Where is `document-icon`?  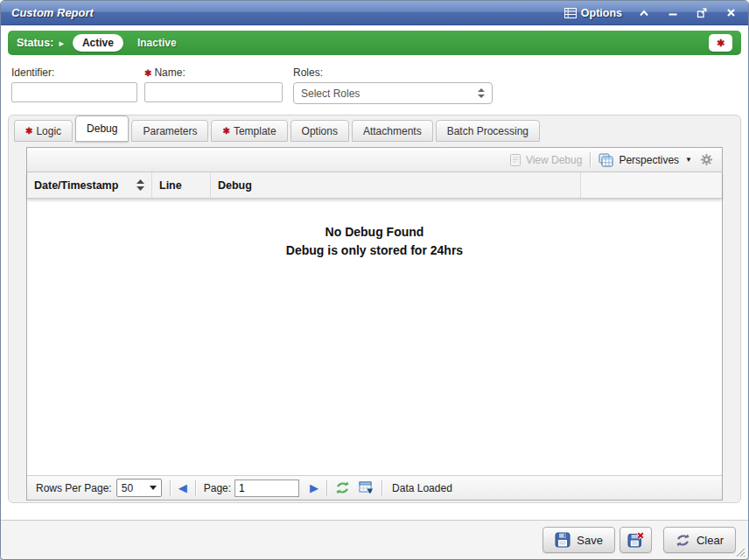
document-icon is located at coordinates (515, 160).